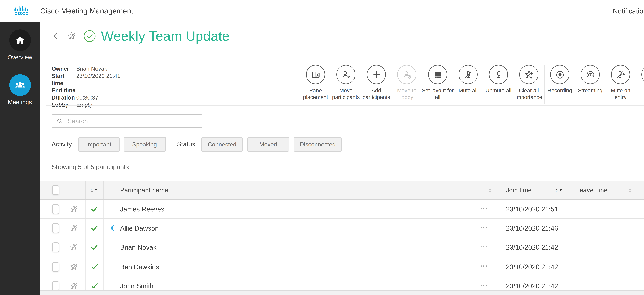 The width and height of the screenshot is (644, 295). What do you see at coordinates (468, 75) in the screenshot?
I see `mute-all-icon` at bounding box center [468, 75].